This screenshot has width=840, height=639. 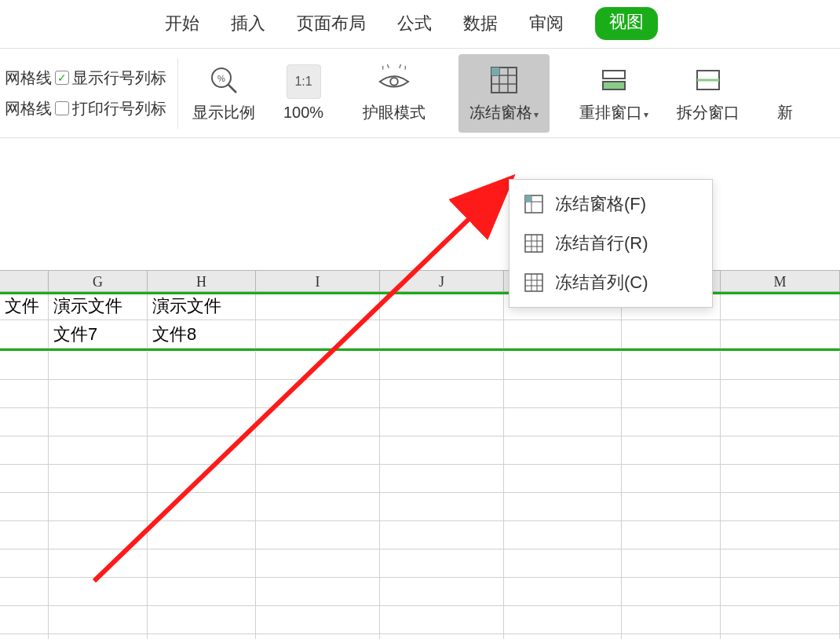 I want to click on col-header-f-partial, so click(x=24, y=281).